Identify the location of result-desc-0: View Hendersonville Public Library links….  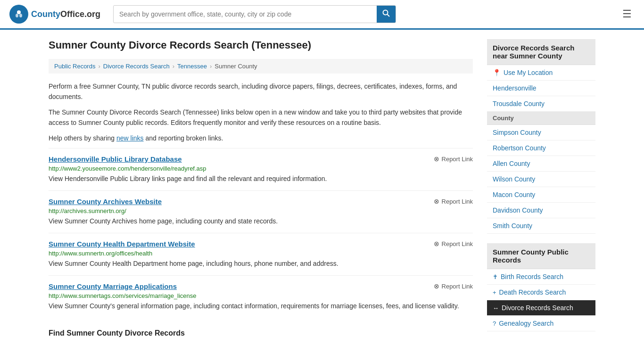
(261, 179).